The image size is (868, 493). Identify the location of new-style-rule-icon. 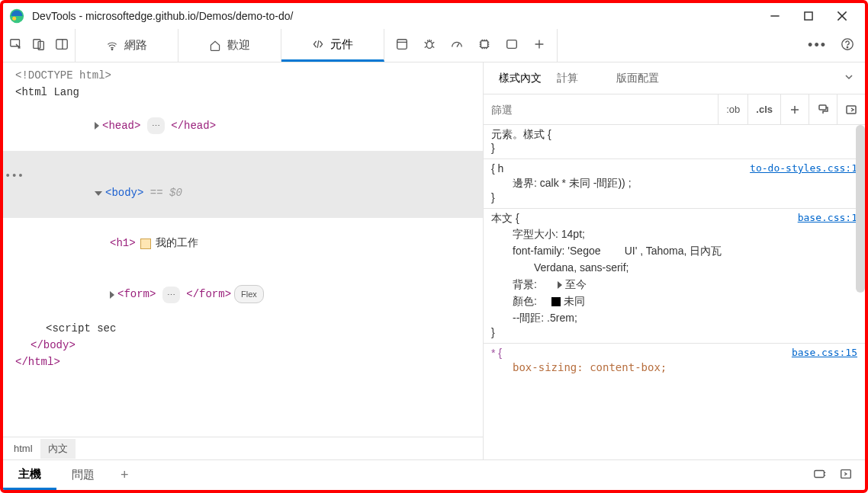
(795, 110).